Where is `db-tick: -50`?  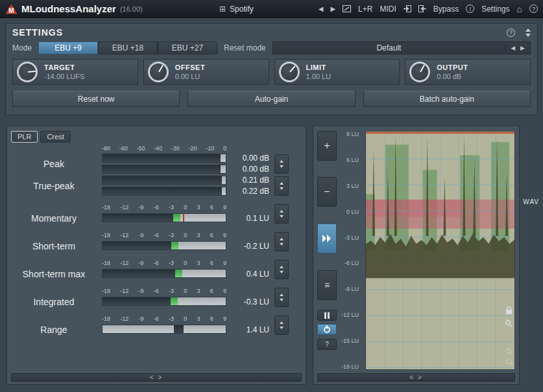
db-tick: -50 is located at coordinates (140, 148).